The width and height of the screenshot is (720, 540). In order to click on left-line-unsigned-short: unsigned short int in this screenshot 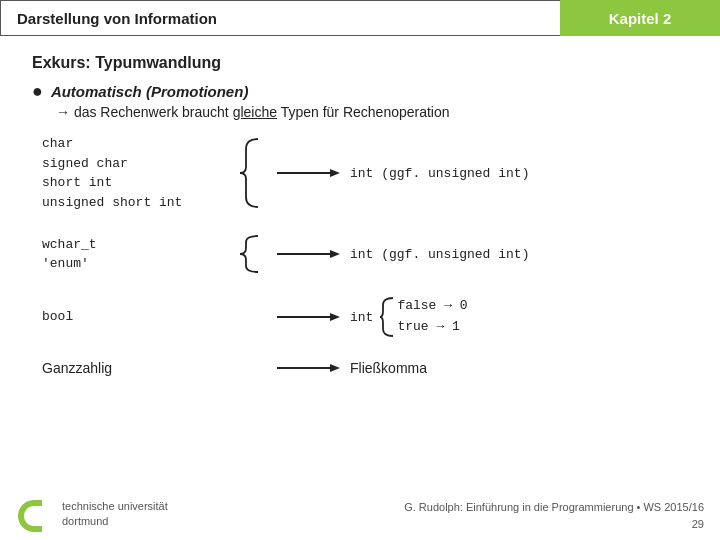, I will do `click(137, 203)`.